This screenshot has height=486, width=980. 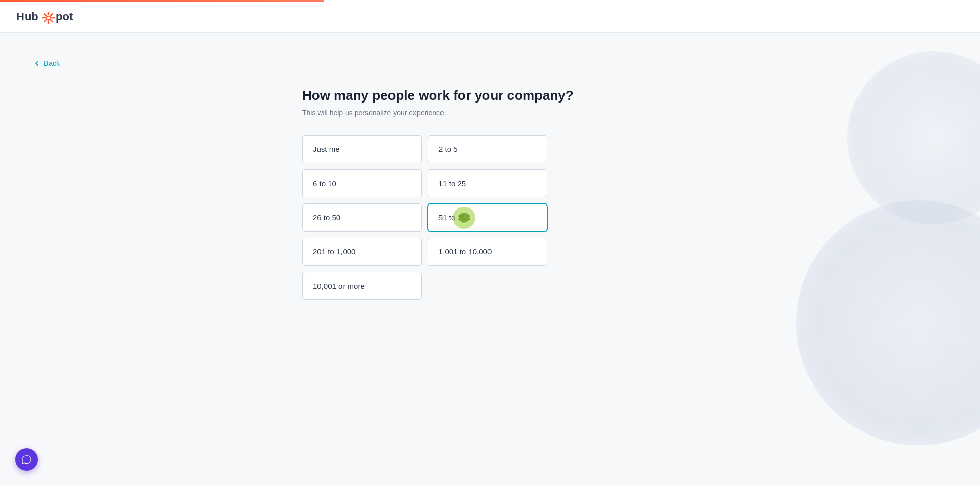 What do you see at coordinates (452, 184) in the screenshot?
I see `option-label-11-to-25: 11 to 25` at bounding box center [452, 184].